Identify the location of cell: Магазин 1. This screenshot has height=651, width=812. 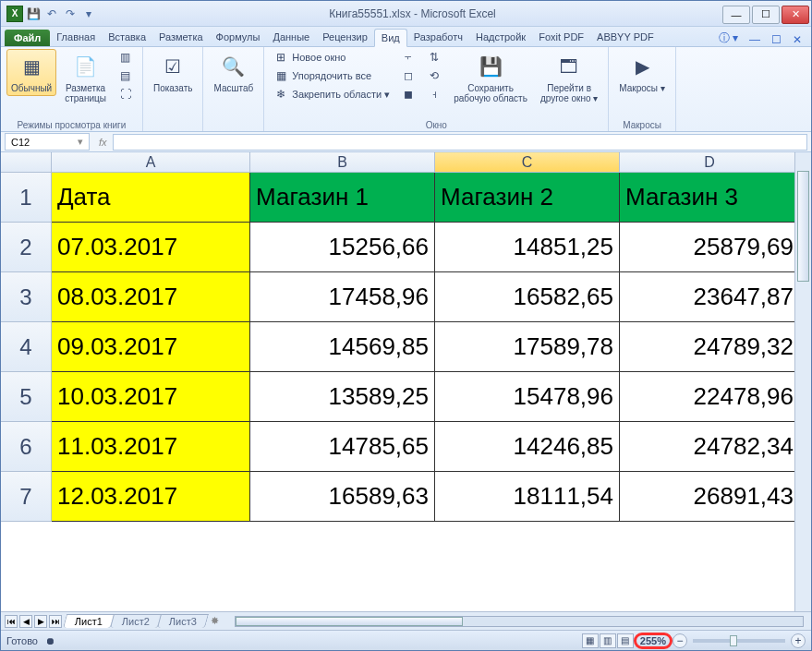
(343, 198).